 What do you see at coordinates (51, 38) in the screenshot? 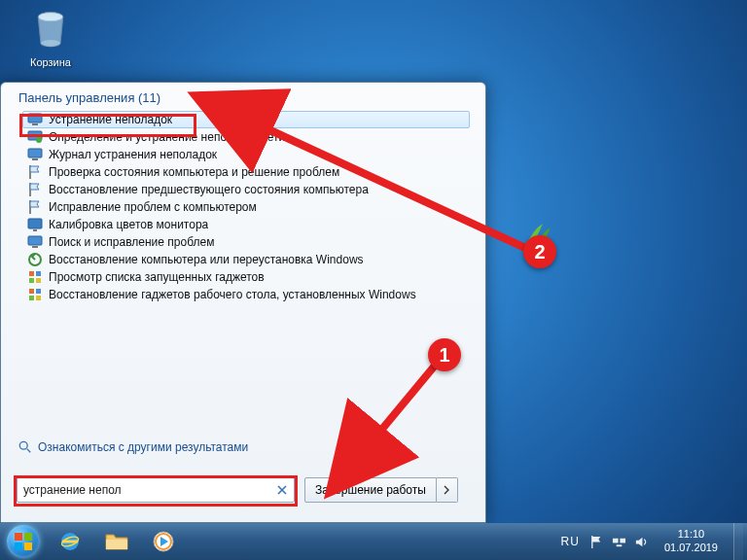
I see `recycle-bin: Корзина` at bounding box center [51, 38].